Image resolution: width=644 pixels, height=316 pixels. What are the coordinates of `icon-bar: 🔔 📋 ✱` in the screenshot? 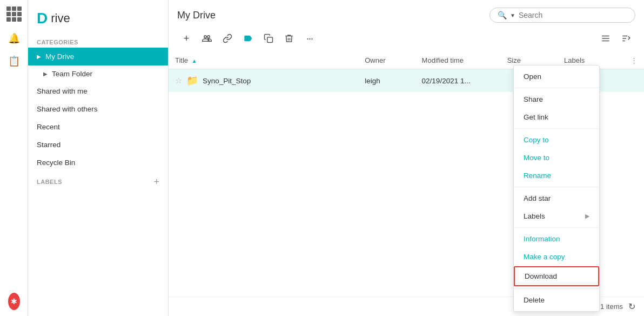 It's located at (14, 158).